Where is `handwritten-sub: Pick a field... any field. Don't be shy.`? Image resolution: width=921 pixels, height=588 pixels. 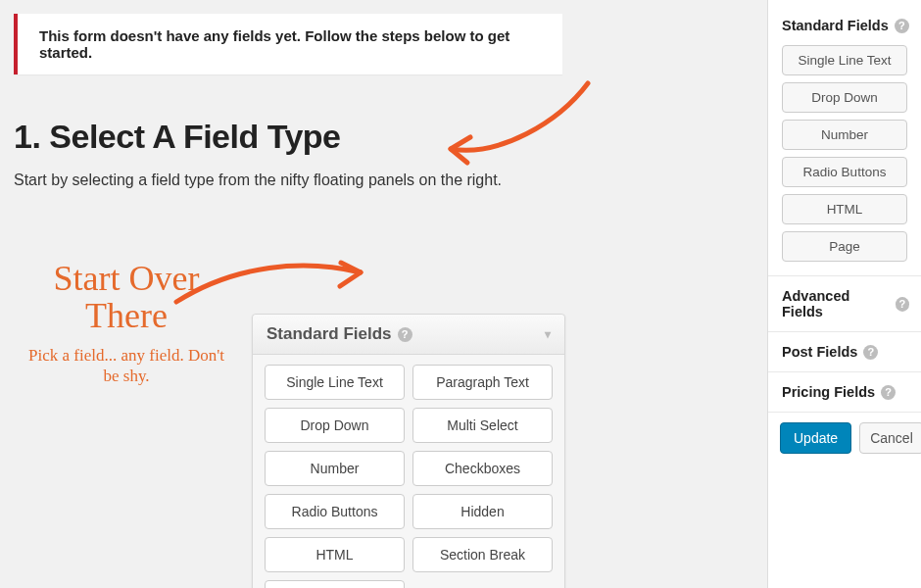 handwritten-sub: Pick a field... any field. Don't be shy. is located at coordinates (126, 367).